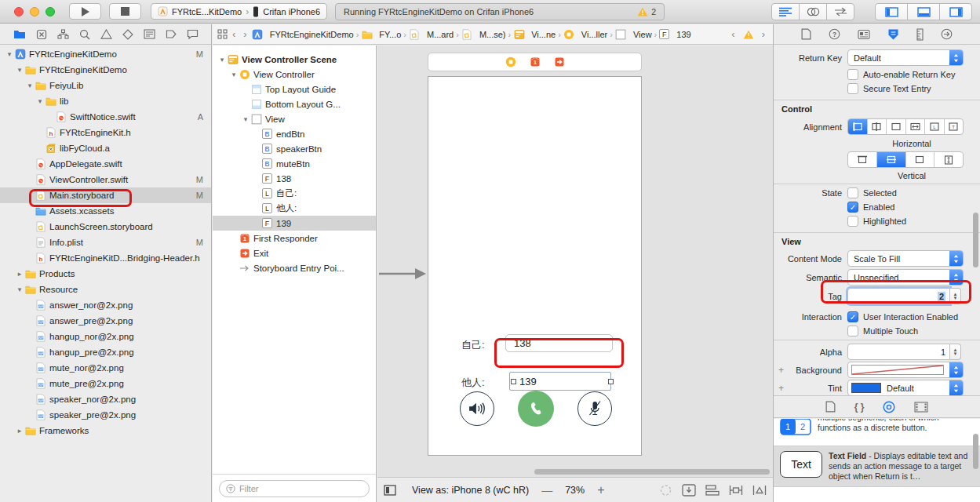 This screenshot has height=502, width=980. What do you see at coordinates (647, 12) in the screenshot?
I see `warning-badge: 2` at bounding box center [647, 12].